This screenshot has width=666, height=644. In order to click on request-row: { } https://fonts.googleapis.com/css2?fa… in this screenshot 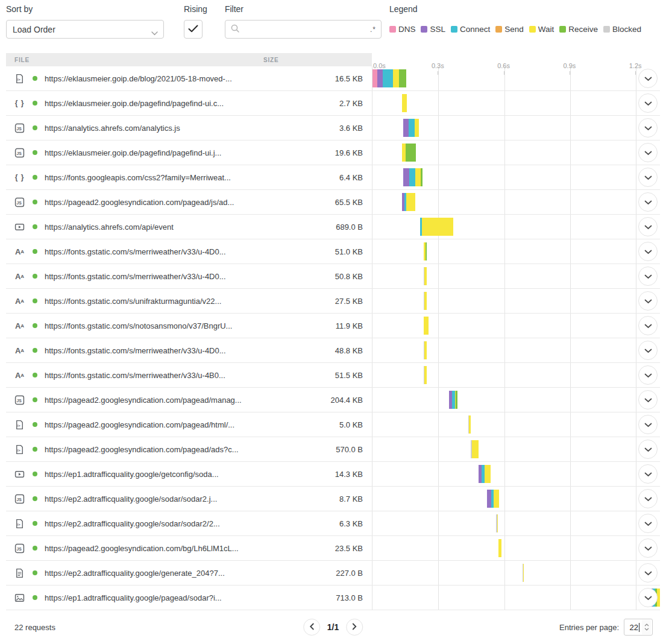, I will do `click(333, 177)`.